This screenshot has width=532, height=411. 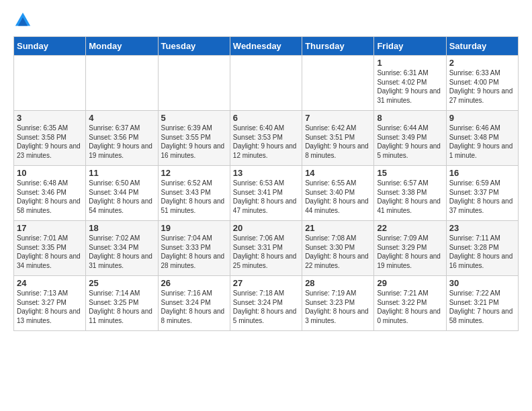 What do you see at coordinates (482, 83) in the screenshot?
I see `calendar-cell: 2Sunrise: 6:33 AMSunset: 4:00 PMDaylight…` at bounding box center [482, 83].